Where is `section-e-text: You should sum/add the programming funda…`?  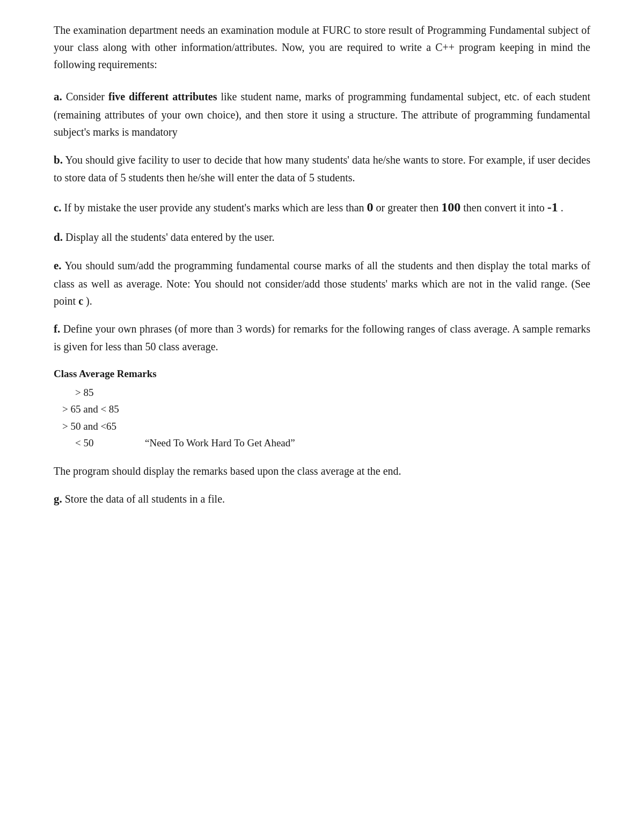
section-e-text: You should sum/add the programming funda… is located at coordinates (322, 283).